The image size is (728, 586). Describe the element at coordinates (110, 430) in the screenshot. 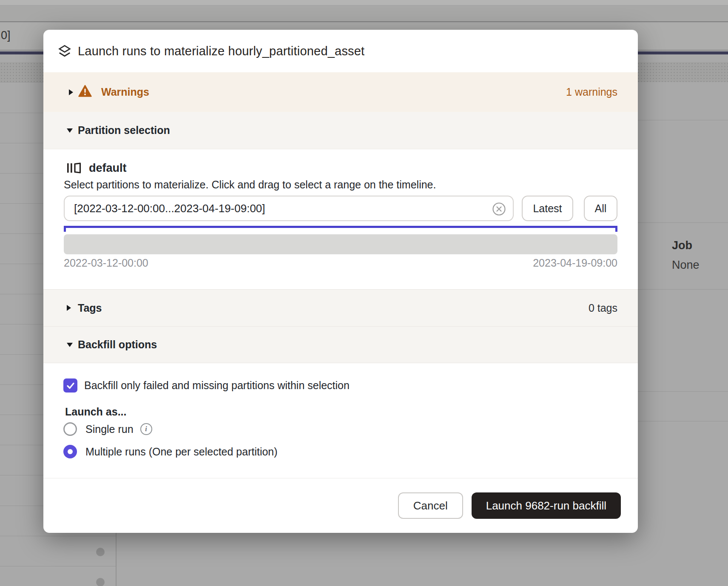

I see `single-run-label: Single run` at that location.